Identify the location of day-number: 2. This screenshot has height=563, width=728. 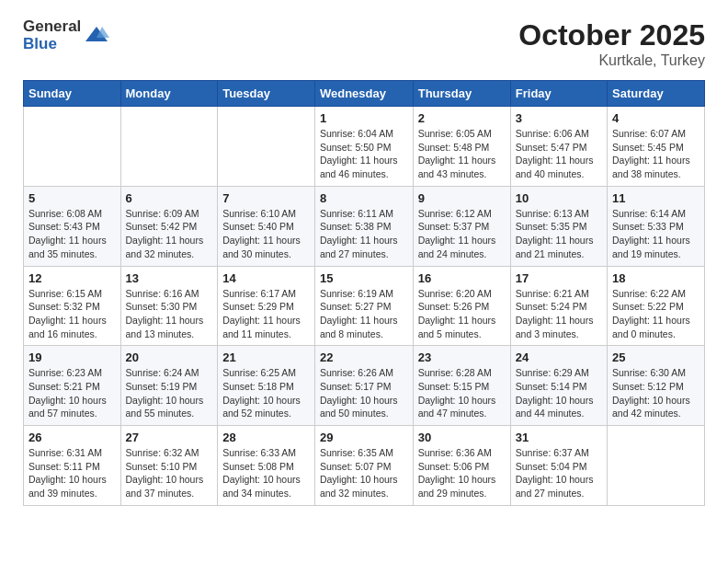
(461, 118).